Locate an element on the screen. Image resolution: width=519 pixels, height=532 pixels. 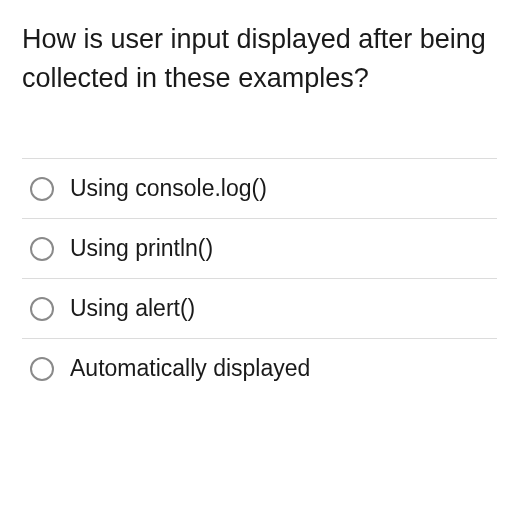
option-label: Using console.log() is located at coordinates (168, 188).